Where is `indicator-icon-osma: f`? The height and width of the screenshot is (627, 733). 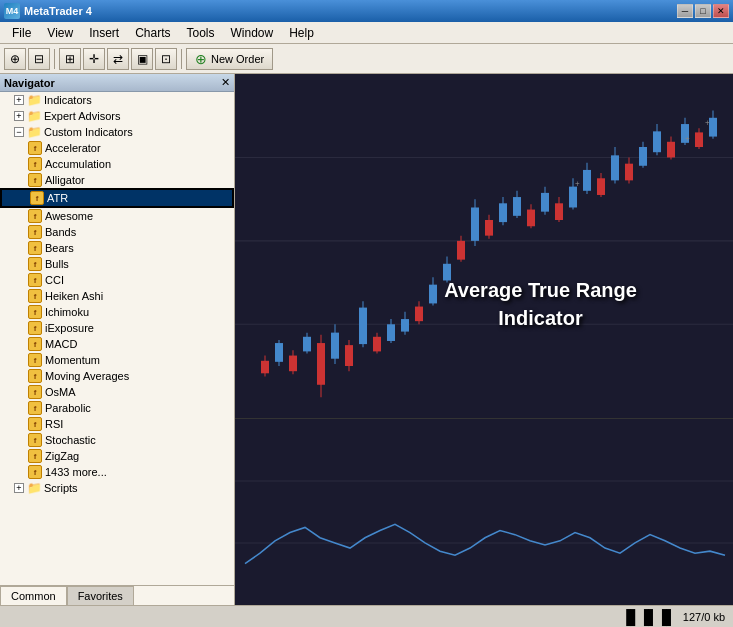
indicator-icon-osma: f is located at coordinates (35, 392).